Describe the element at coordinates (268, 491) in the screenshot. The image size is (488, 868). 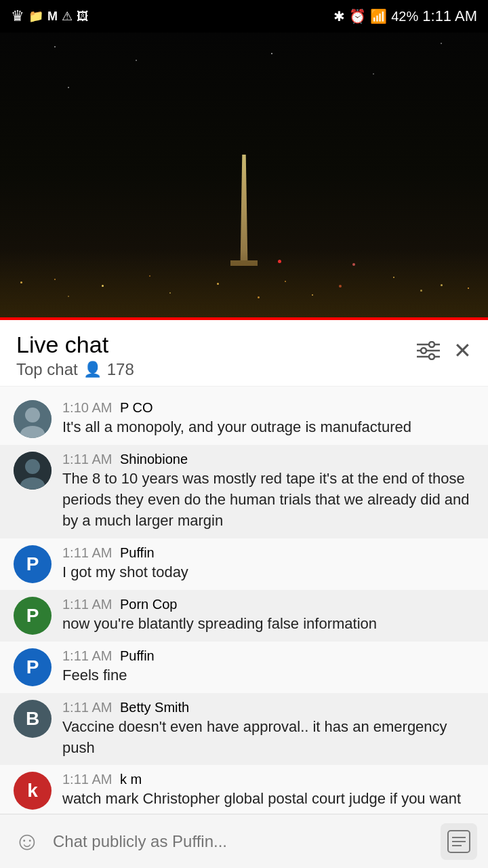
I see `message-content: 1:11 AM Shinobione The 8 to 10 years was…` at that location.